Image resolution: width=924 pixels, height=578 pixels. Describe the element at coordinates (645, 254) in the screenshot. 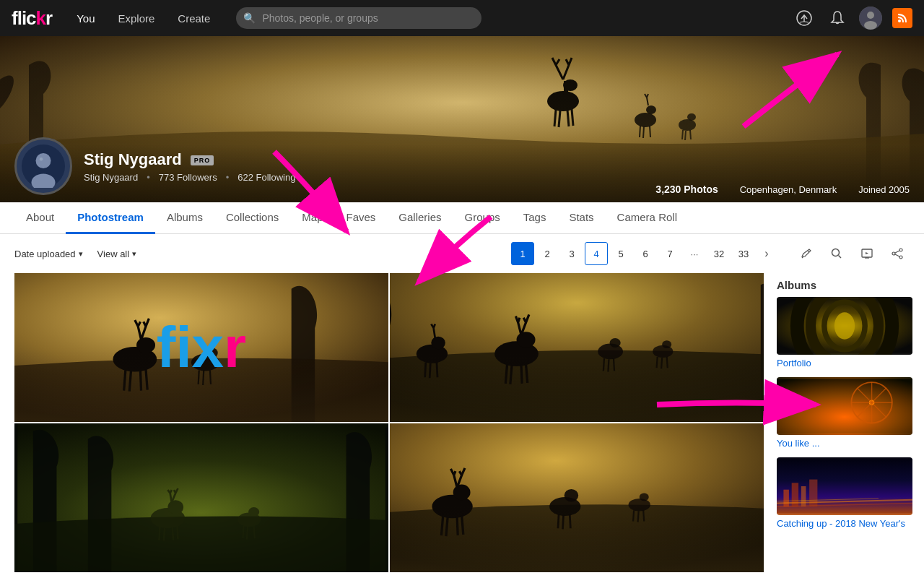

I see `page-btn-6: 6` at that location.